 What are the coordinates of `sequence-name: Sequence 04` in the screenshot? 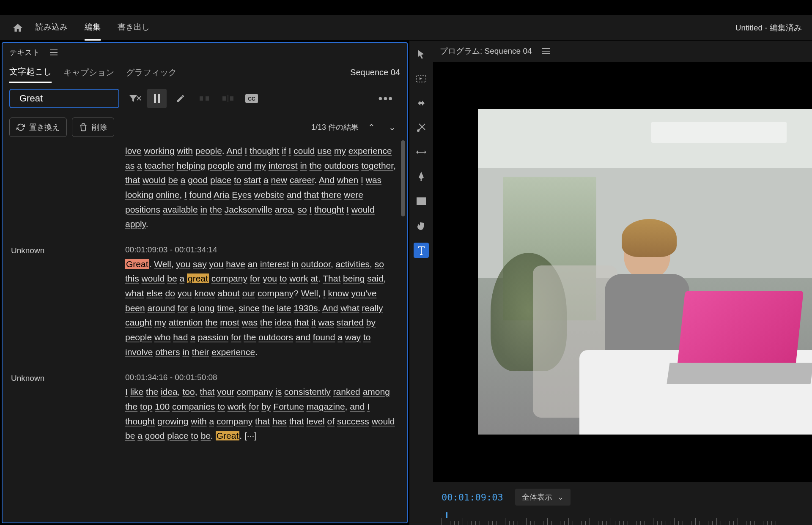 It's located at (375, 73).